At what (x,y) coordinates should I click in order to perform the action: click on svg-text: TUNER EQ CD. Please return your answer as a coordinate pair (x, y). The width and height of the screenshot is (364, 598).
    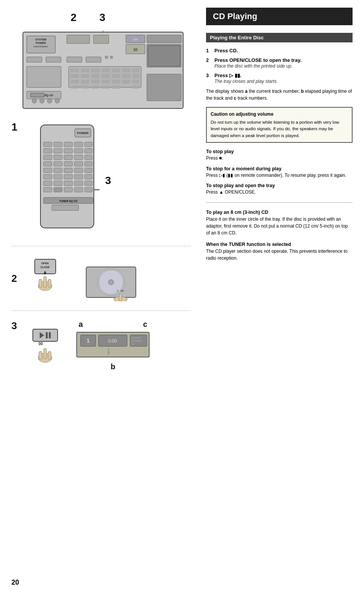
    Looking at the image, I should click on (68, 201).